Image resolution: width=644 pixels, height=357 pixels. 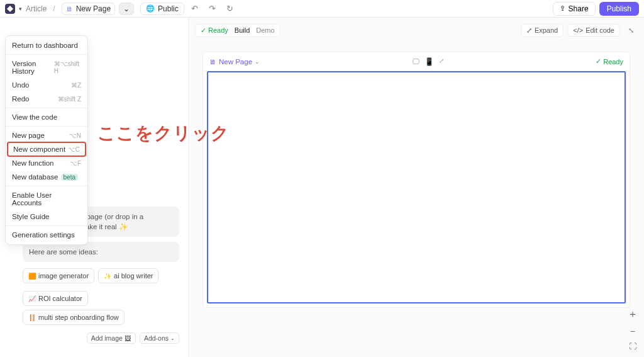 I want to click on fullscreen-diagonal-icon: ⤡, so click(x=631, y=30).